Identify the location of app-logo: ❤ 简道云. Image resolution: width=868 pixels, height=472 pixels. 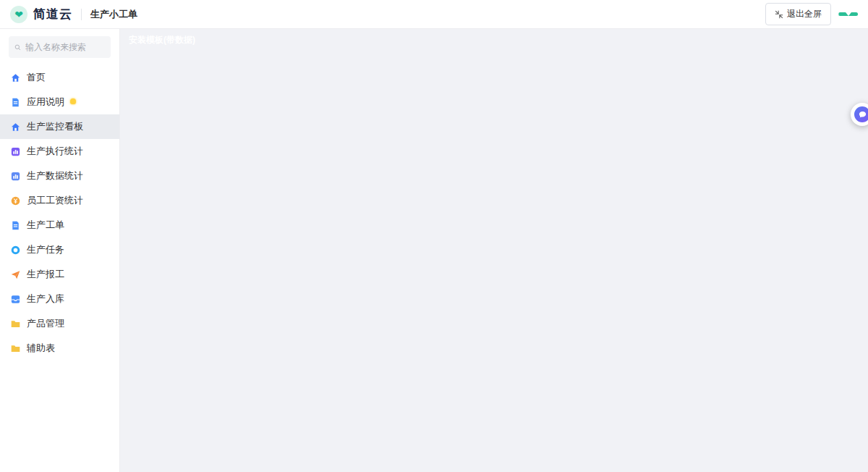
(41, 14).